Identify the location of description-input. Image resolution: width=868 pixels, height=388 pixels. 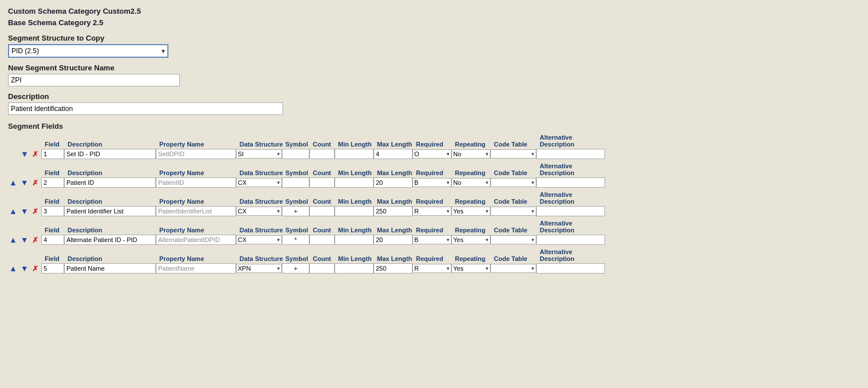
(146, 109).